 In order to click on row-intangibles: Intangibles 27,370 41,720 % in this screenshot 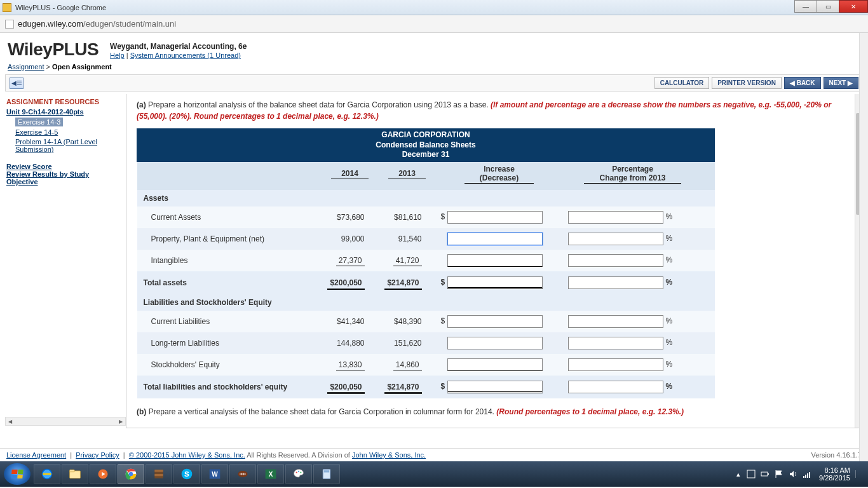, I will do `click(426, 261)`.